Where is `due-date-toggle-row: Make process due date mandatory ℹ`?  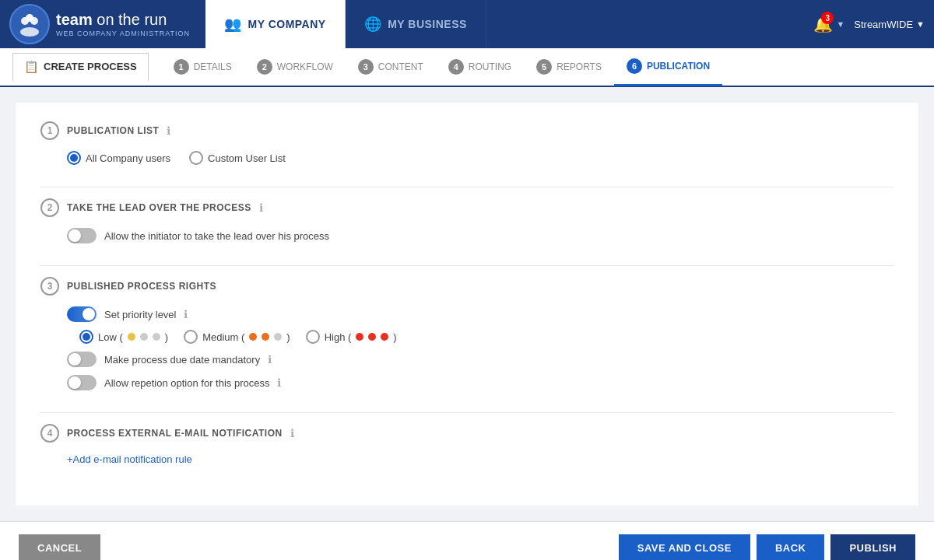 due-date-toggle-row: Make process due date mandatory ℹ is located at coordinates (467, 359).